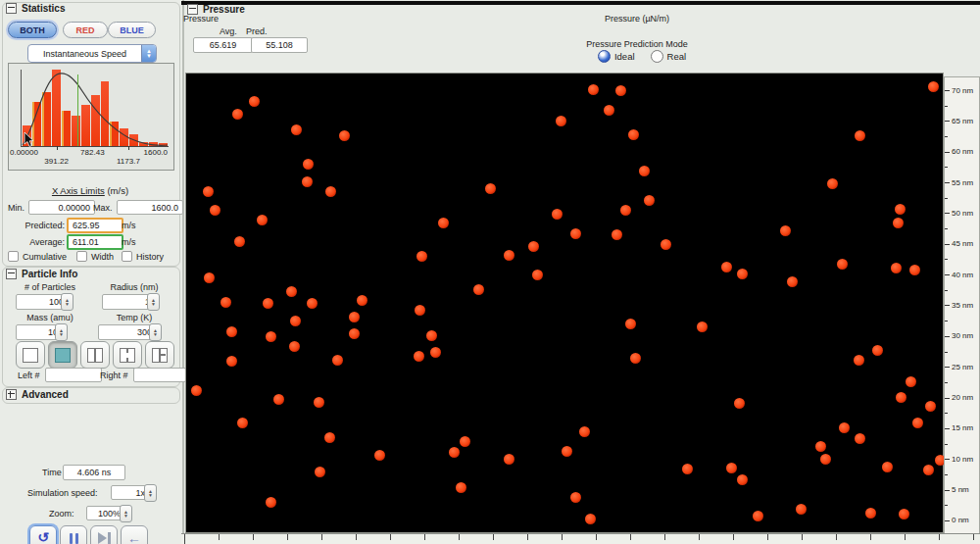 Image resolution: width=980 pixels, height=544 pixels. Describe the element at coordinates (35, 8) in the screenshot. I see `statistics-header: Statistics` at that location.